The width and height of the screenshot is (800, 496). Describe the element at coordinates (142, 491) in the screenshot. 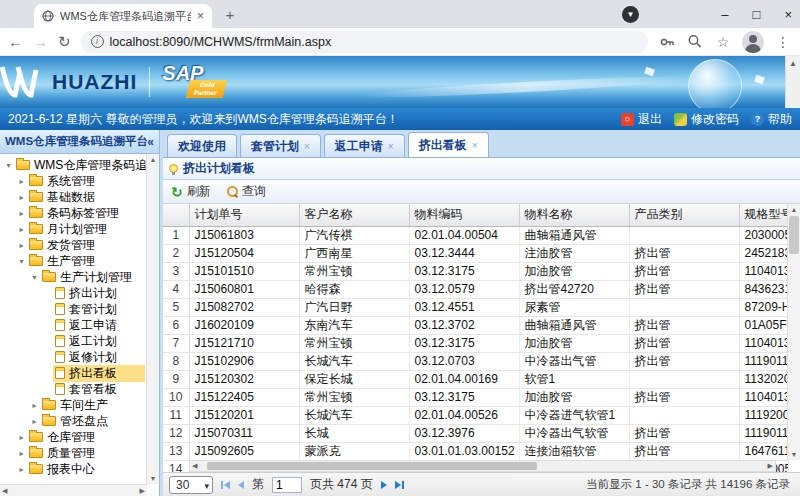

I see `scroll-right-icon: ▶` at that location.